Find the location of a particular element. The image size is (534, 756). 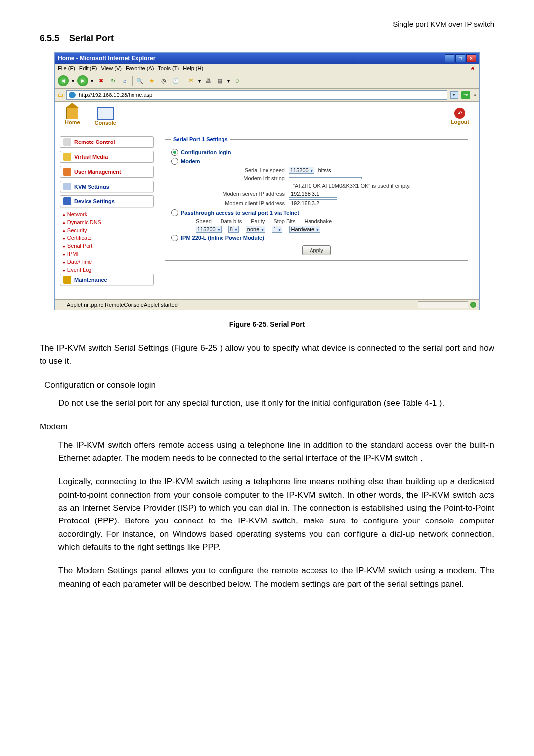

pt-databits-select: 8 is located at coordinates (233, 229).